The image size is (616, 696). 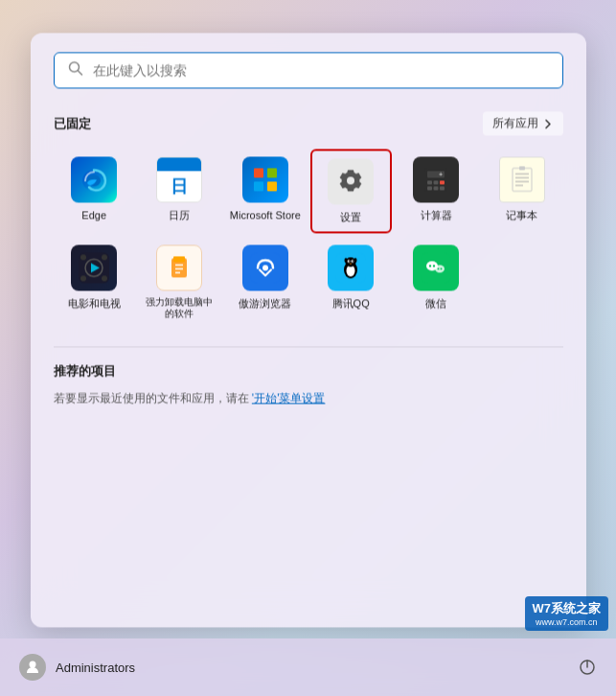 What do you see at coordinates (308, 123) in the screenshot?
I see `pinned-section-header: 已固定 所有应用` at bounding box center [308, 123].